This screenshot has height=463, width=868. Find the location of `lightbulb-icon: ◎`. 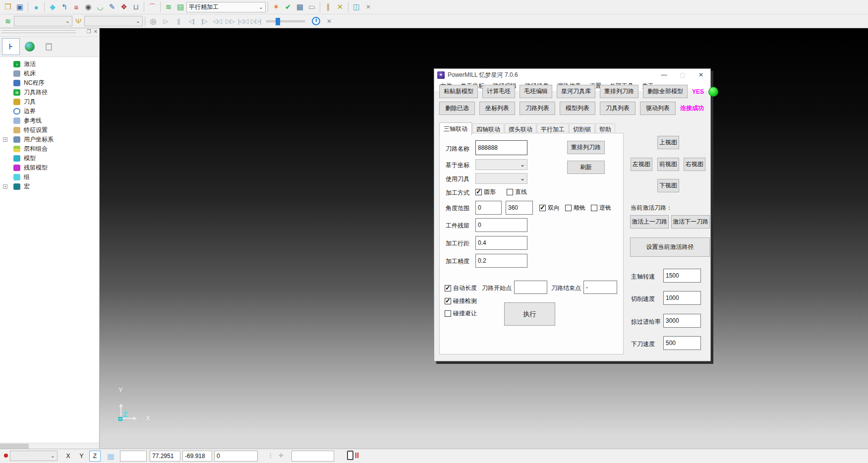

lightbulb-icon: ◎ is located at coordinates (153, 21).